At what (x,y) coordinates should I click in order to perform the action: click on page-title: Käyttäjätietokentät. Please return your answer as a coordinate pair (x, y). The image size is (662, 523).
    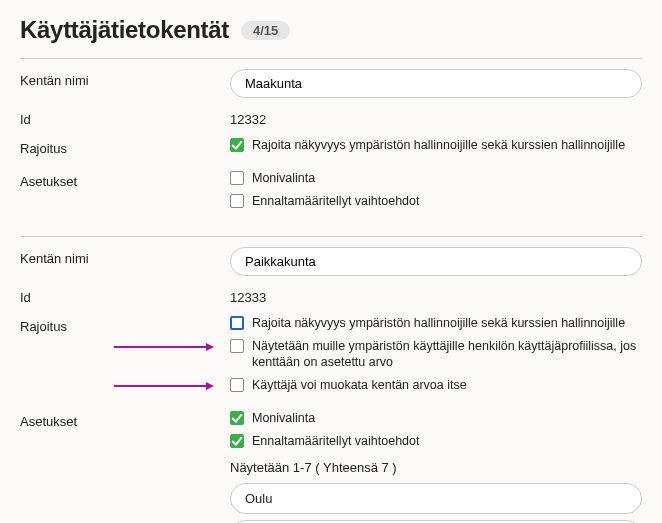
    Looking at the image, I should click on (124, 30).